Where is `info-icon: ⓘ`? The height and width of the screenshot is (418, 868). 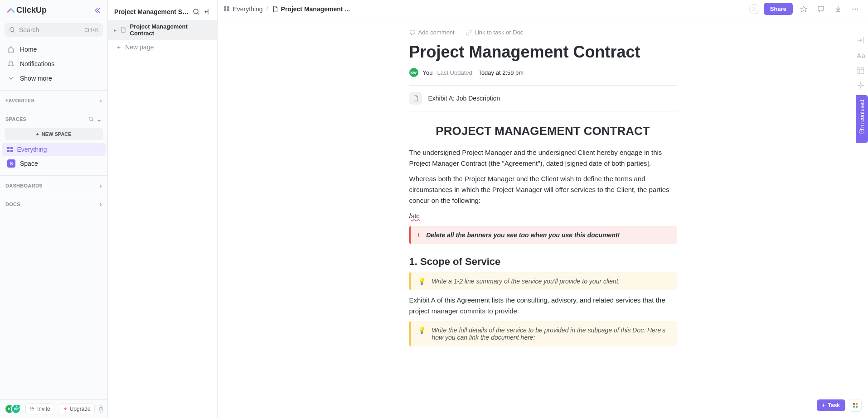 info-icon: ⓘ is located at coordinates (862, 136).